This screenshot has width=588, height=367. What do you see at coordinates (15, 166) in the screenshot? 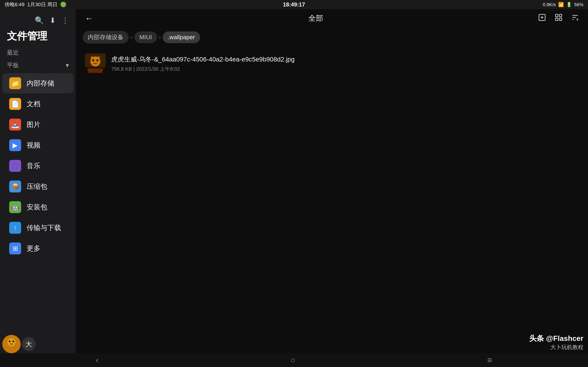
I see `music-icon: 🎵` at bounding box center [15, 166].